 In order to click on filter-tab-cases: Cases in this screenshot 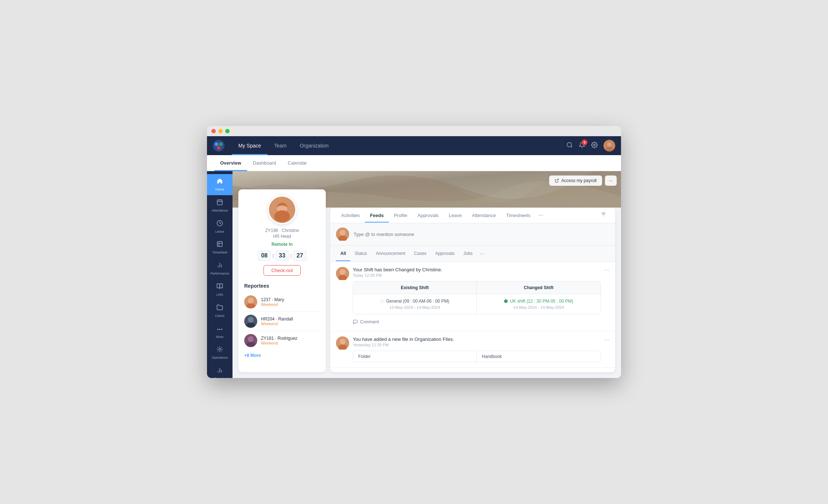, I will do `click(420, 253)`.